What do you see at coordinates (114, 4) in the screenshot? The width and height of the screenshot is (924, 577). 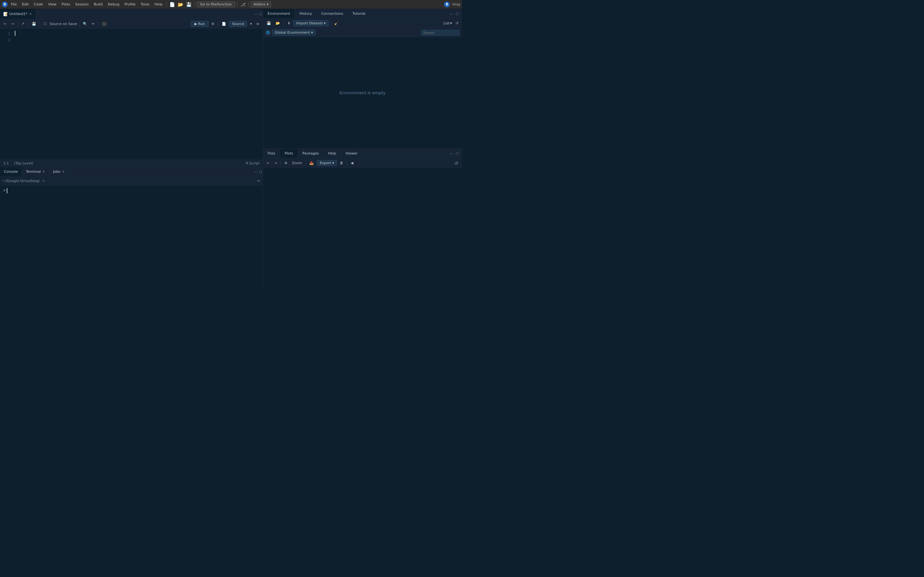 I see `menu-debug: Debug` at bounding box center [114, 4].